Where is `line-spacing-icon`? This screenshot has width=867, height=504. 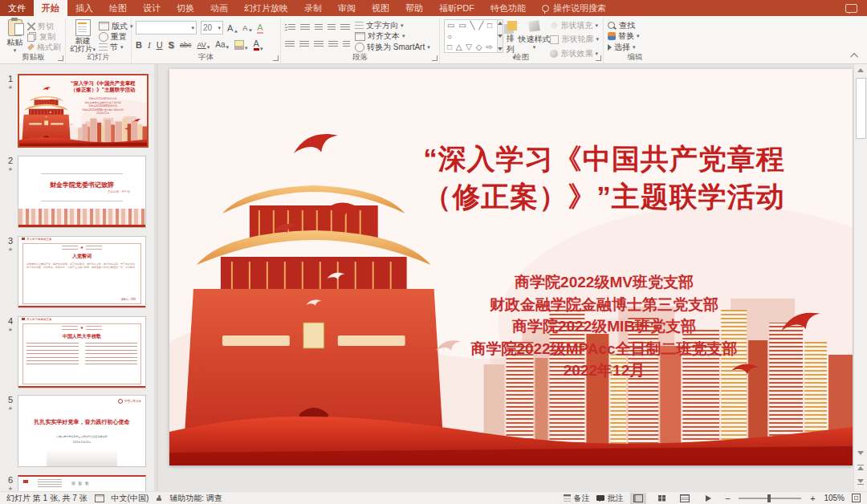 line-spacing-icon is located at coordinates (345, 27).